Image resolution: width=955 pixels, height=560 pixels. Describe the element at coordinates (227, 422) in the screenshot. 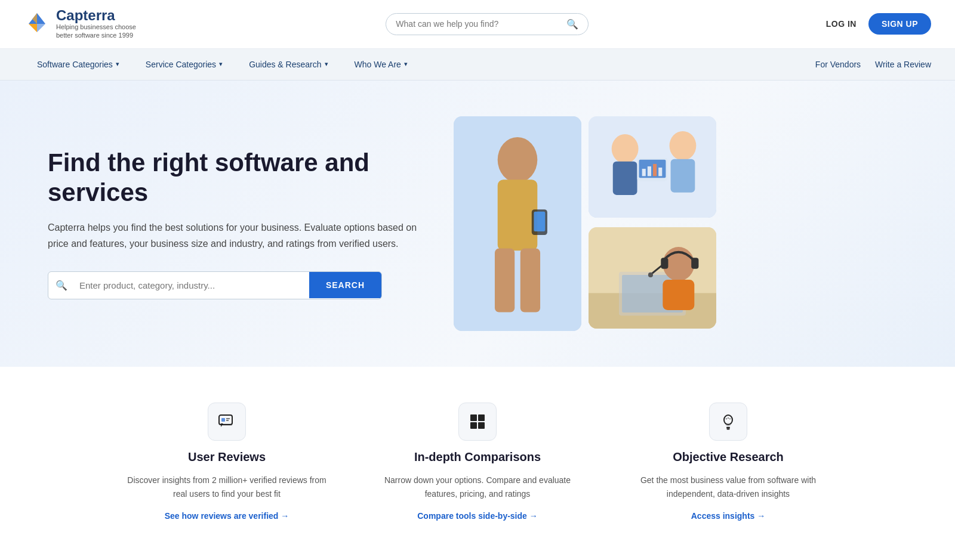

I see `chat-review-icon` at that location.